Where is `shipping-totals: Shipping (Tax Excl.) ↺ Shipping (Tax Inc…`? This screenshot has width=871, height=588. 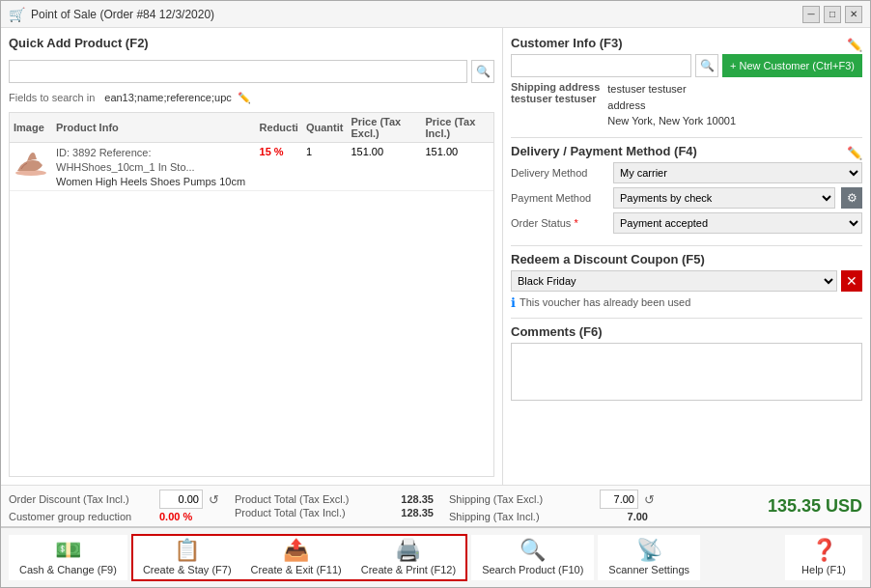
shipping-totals: Shipping (Tax Excl.) ↺ Shipping (Tax Inc… is located at coordinates (552, 506).